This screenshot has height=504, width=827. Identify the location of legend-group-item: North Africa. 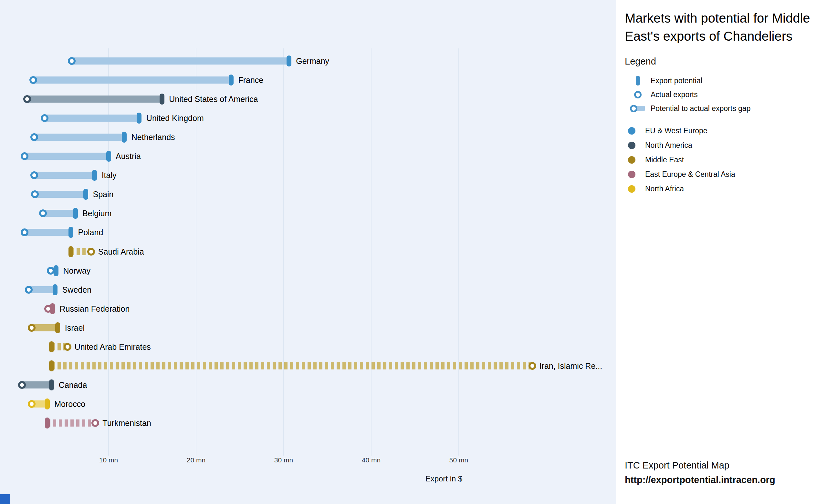
(721, 188).